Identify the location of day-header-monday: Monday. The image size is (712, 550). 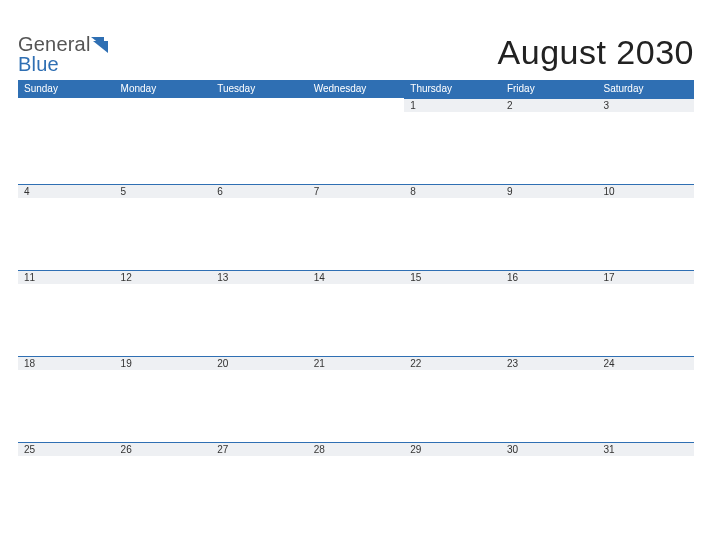
(164, 89).